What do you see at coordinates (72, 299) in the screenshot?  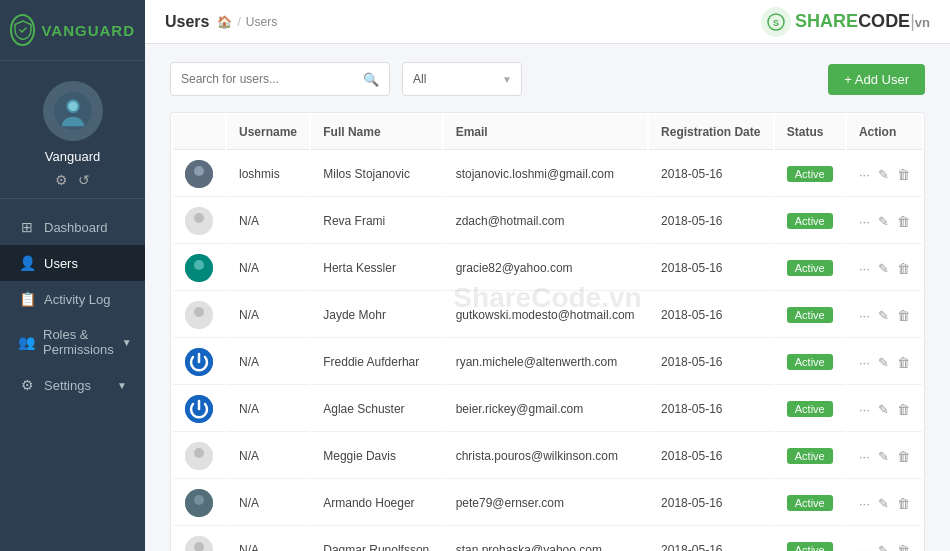 I see `sidebar-item-activity-log: 📋 Activity Log` at bounding box center [72, 299].